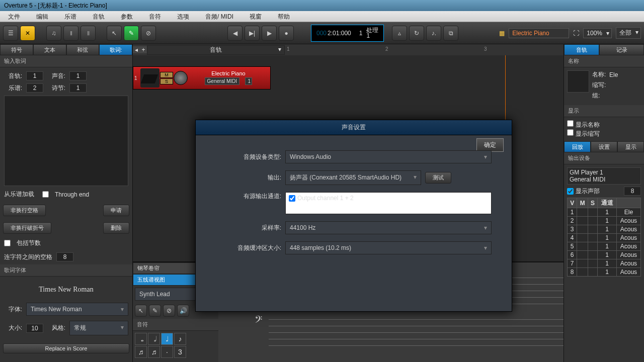  I want to click on nbsp-button: 非换行空格, so click(24, 210).